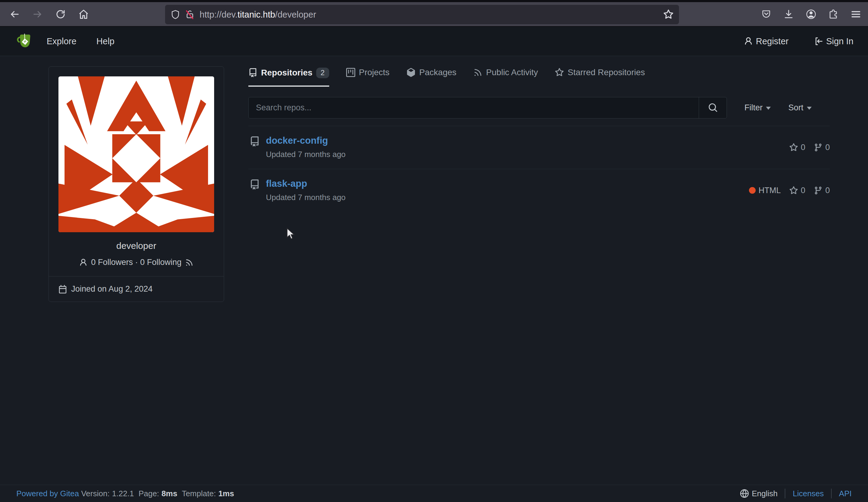  What do you see at coordinates (368, 77) in the screenshot?
I see `tab-projects: Projects` at bounding box center [368, 77].